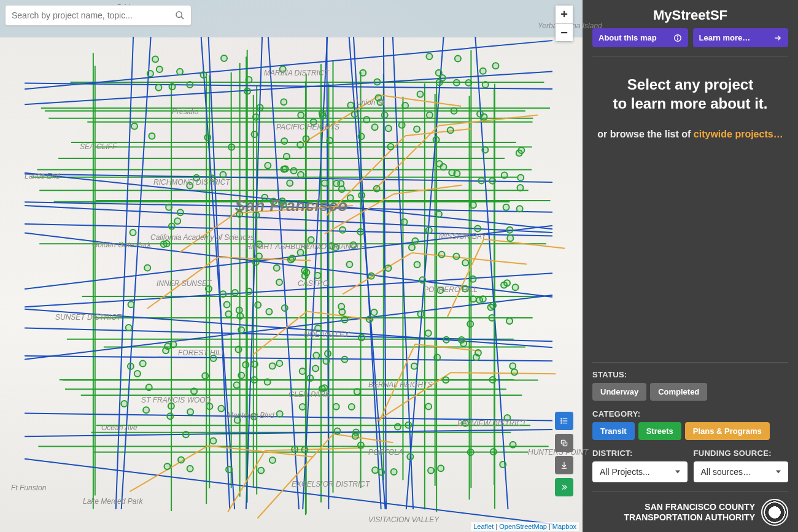  I want to click on category-plans-chip: Plans & Programs, so click(727, 431).